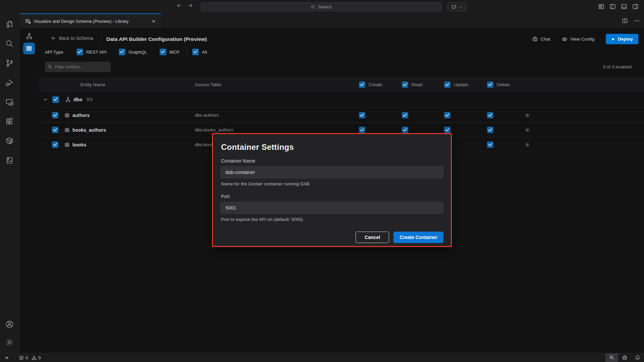 This screenshot has height=362, width=644. Describe the element at coordinates (10, 141) in the screenshot. I see `containers-icon` at that location.